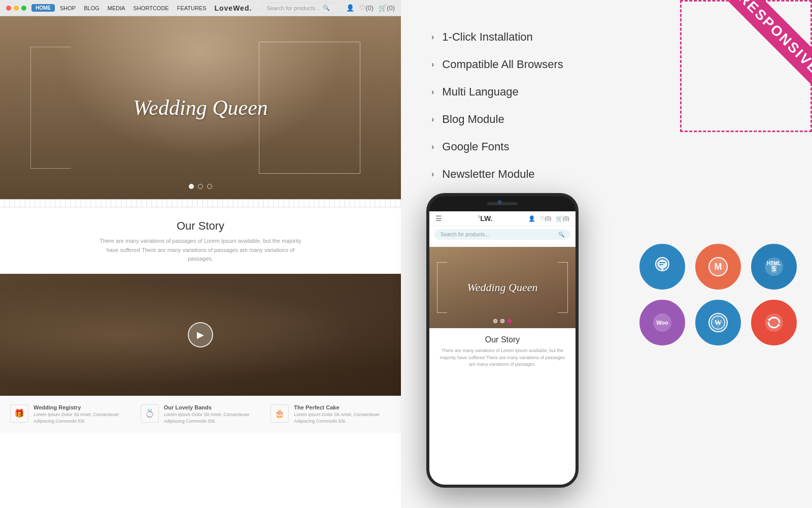 The width and height of the screenshot is (812, 508). What do you see at coordinates (662, 323) in the screenshot?
I see `tech-icon-woocommerce: Woo` at bounding box center [662, 323].